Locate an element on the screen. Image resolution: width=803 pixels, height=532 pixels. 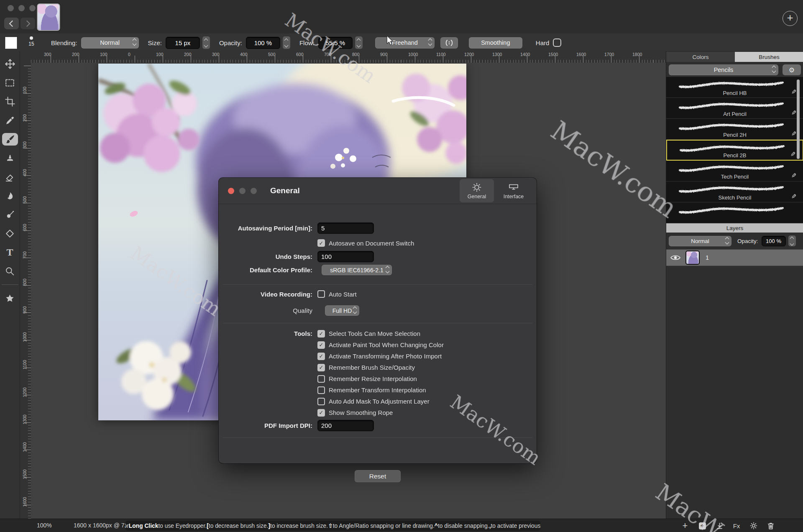
reset-button: Reset is located at coordinates (378, 476).